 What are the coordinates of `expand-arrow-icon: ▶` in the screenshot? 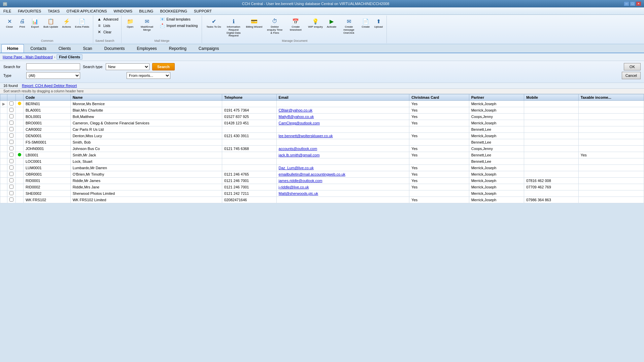 It's located at (4, 104).